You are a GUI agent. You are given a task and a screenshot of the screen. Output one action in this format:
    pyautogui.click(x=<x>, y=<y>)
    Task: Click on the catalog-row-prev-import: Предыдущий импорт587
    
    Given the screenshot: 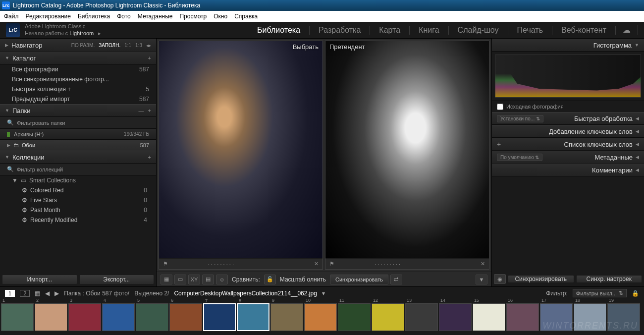 What is the action you would take?
    pyautogui.click(x=78, y=99)
    